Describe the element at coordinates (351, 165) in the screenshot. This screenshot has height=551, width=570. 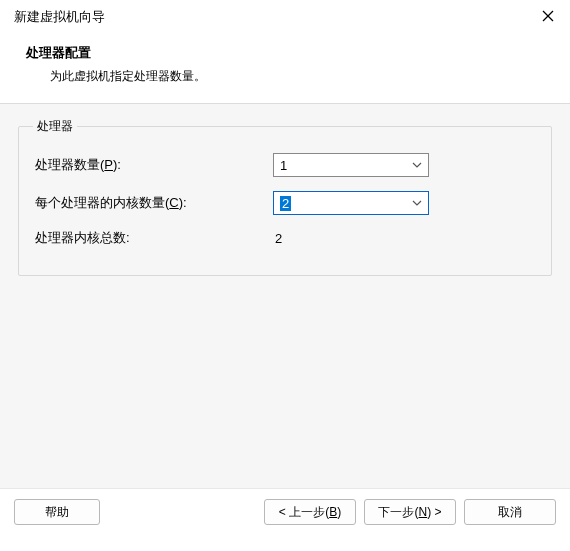
I see `processor-count-select: 1` at that location.